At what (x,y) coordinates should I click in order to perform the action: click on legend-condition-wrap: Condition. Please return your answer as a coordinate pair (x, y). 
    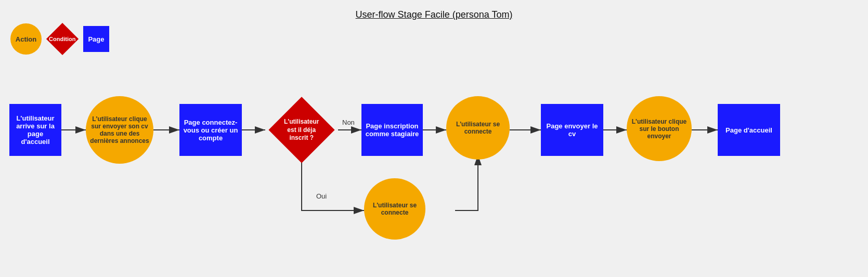
    Looking at the image, I should click on (62, 39).